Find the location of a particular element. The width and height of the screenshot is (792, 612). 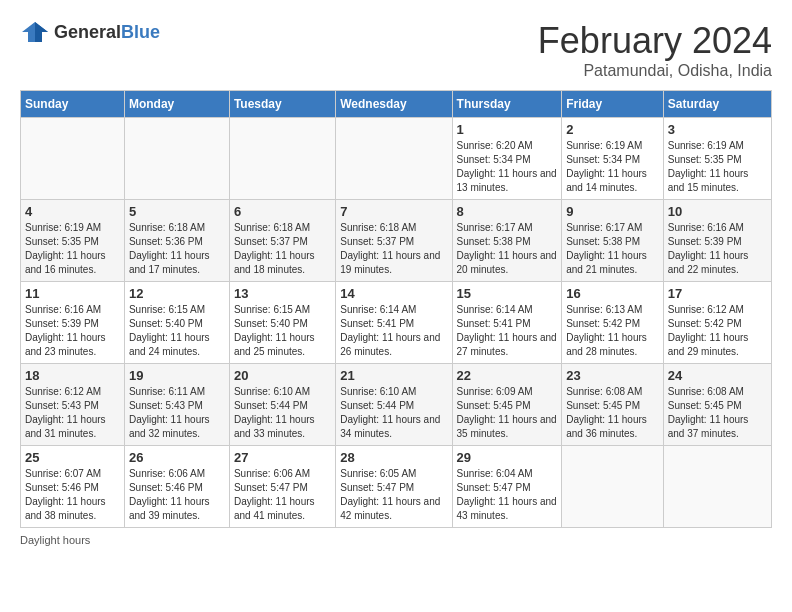

day-cell: 2Sunrise: 6:19 AM Sunset: 5:34 PM Daylig… is located at coordinates (613, 159).